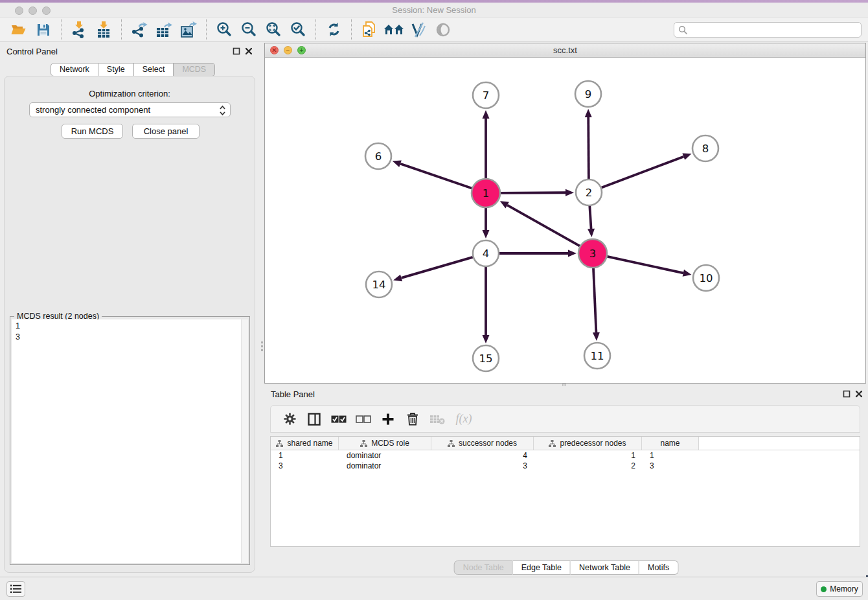  Describe the element at coordinates (188, 30) in the screenshot. I see `export-image-glyph` at that location.